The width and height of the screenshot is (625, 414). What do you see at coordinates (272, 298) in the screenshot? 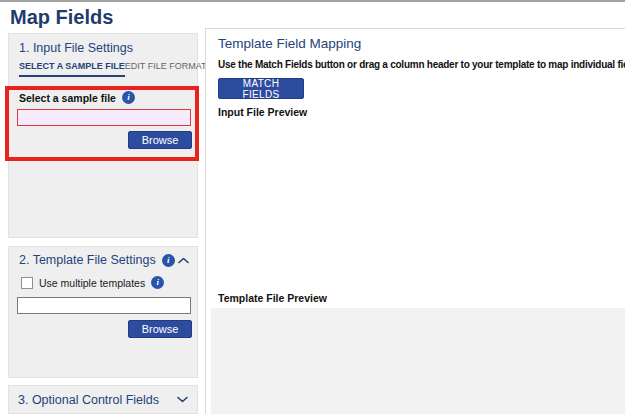
I see `template-file-preview-label: Template File Preview` at bounding box center [272, 298].